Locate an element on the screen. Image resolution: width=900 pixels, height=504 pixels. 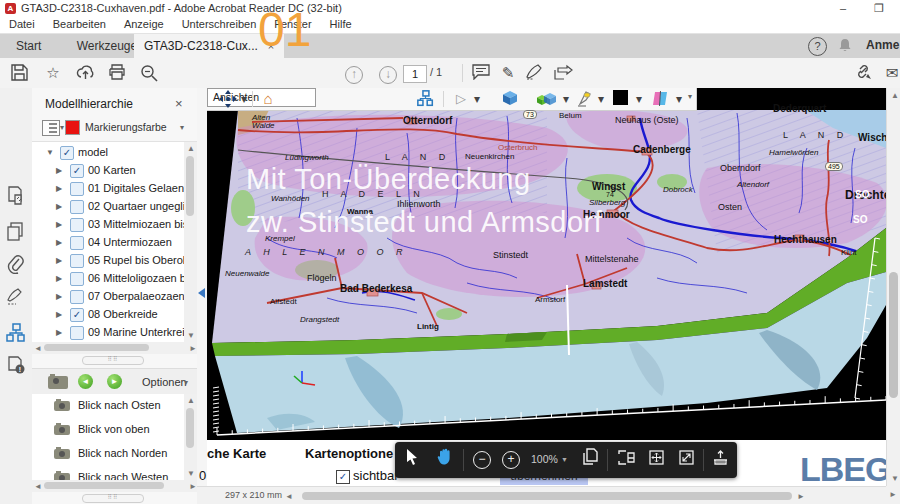
email-icon: ✉ is located at coordinates (890, 73).